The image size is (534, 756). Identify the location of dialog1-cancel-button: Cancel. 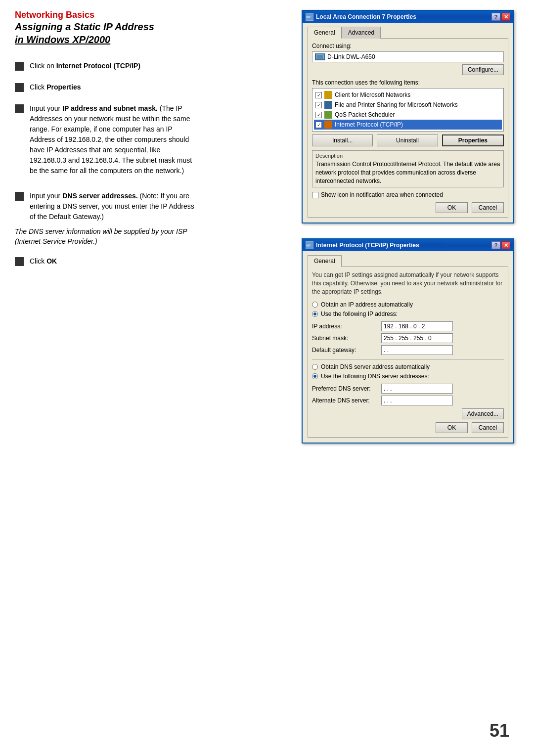
(488, 208).